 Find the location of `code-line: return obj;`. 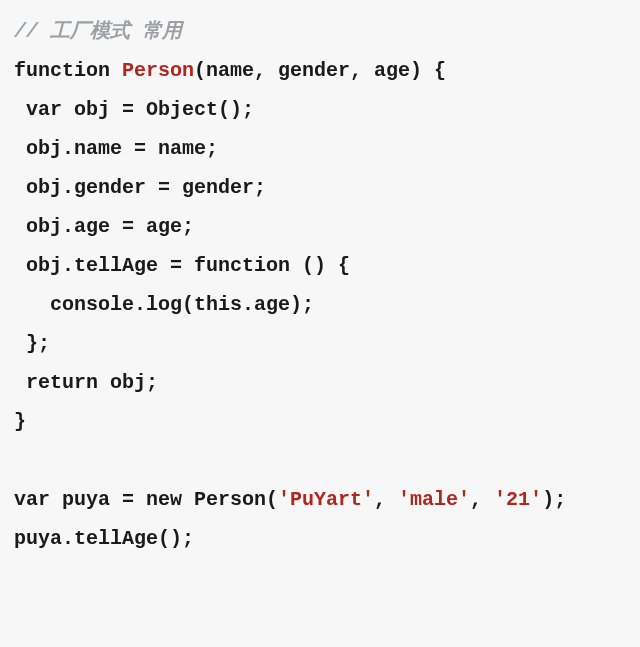

code-line: return obj; is located at coordinates (86, 382).